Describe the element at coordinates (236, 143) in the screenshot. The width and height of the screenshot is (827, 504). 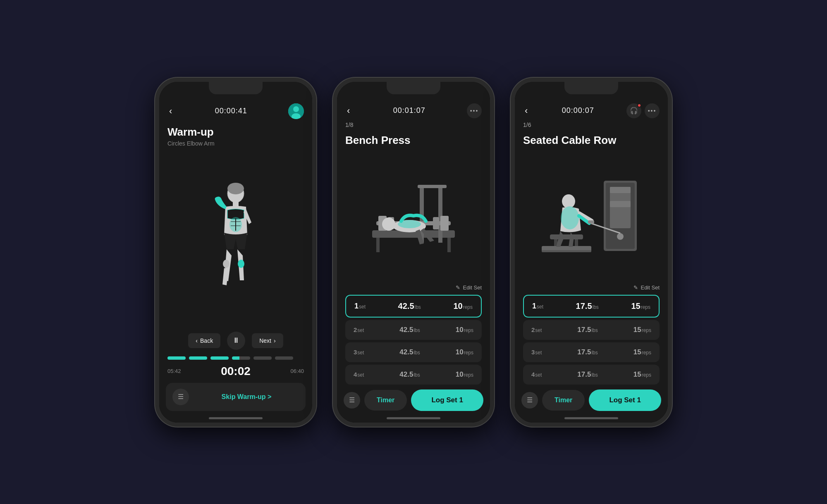
I see `warmup-subtitle: Circles Elbow Arm` at that location.